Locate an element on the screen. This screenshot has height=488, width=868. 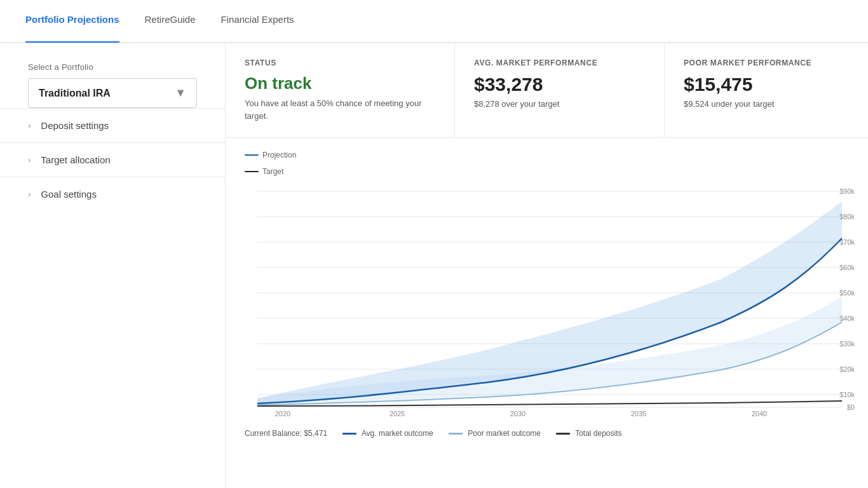
avg-market-amount: $33,278 is located at coordinates (559, 85).